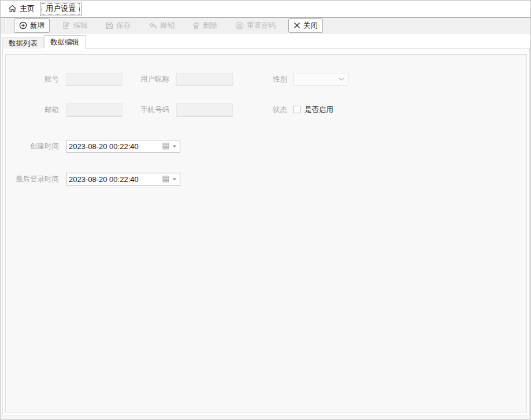 Image resolution: width=531 pixels, height=420 pixels. I want to click on chevron-down-icon, so click(341, 79).